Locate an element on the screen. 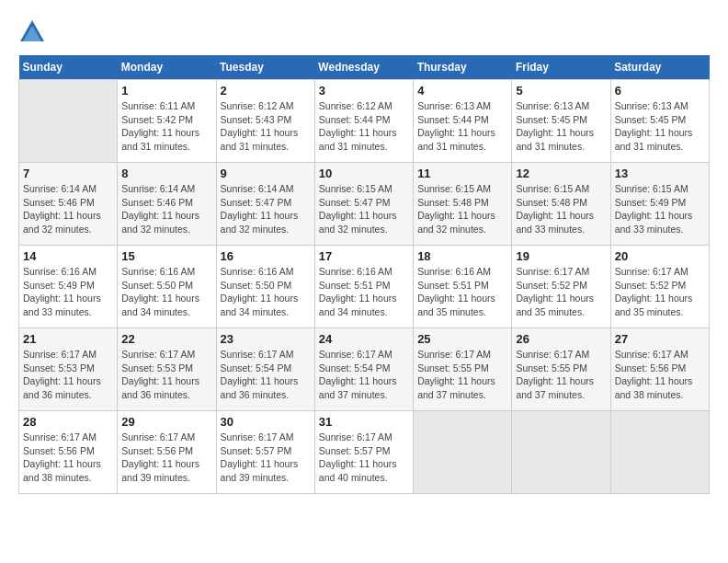 This screenshot has height=563, width=728. calendar-cell: 6Sunrise: 6:13 AM Sunset: 5:45 PM Daylig… is located at coordinates (660, 121).